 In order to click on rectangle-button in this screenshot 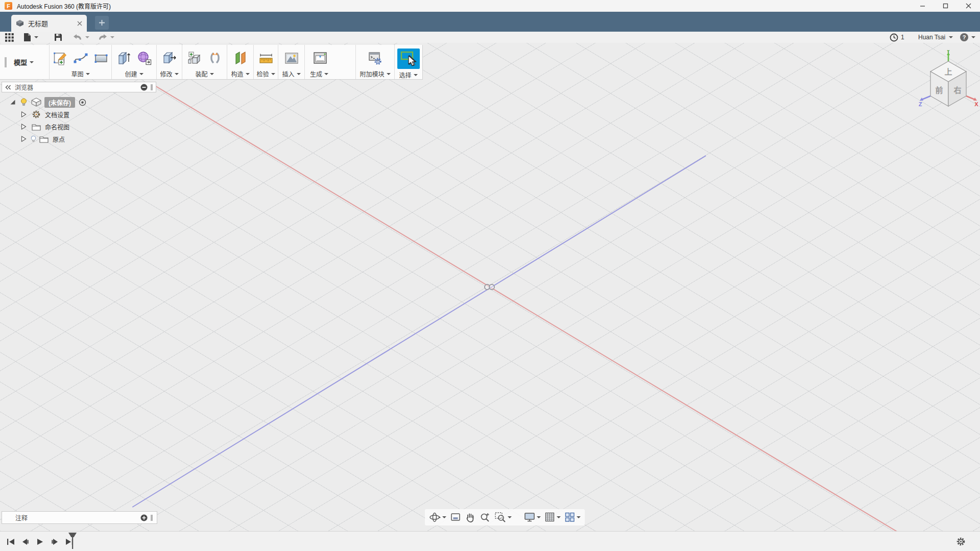, I will do `click(101, 58)`.